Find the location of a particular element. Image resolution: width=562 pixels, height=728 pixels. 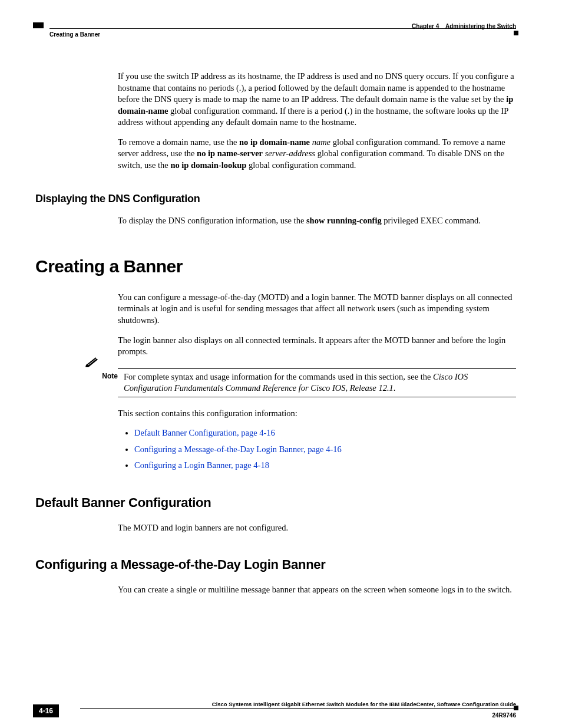

header-marker-left is located at coordinates (38, 25).